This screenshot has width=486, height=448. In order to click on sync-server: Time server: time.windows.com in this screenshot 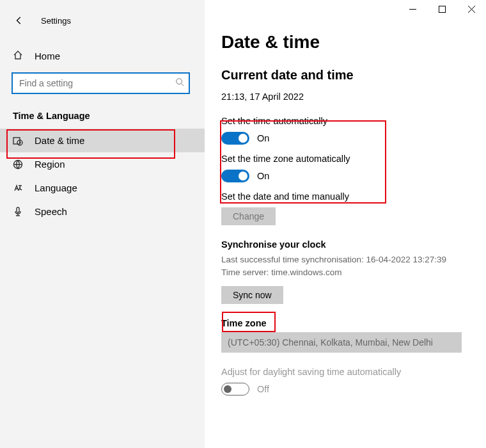, I will do `click(346, 273)`.